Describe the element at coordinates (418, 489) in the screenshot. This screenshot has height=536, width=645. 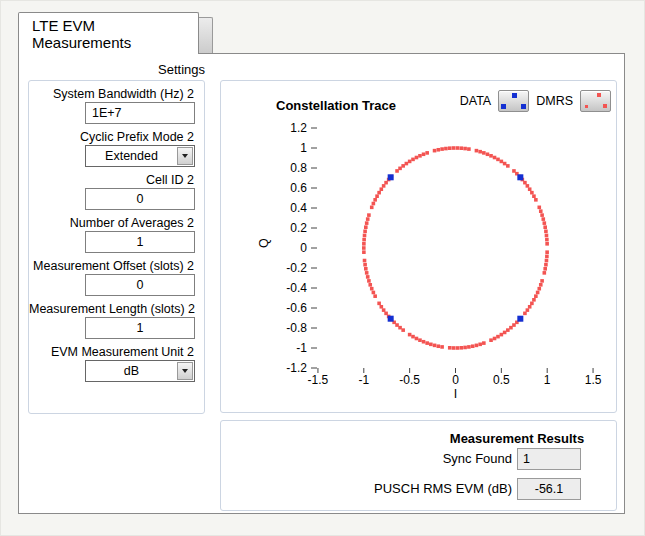
I see `pusch-rms-evm-row: PUSCH RMS EVM (dB) -56.1` at that location.